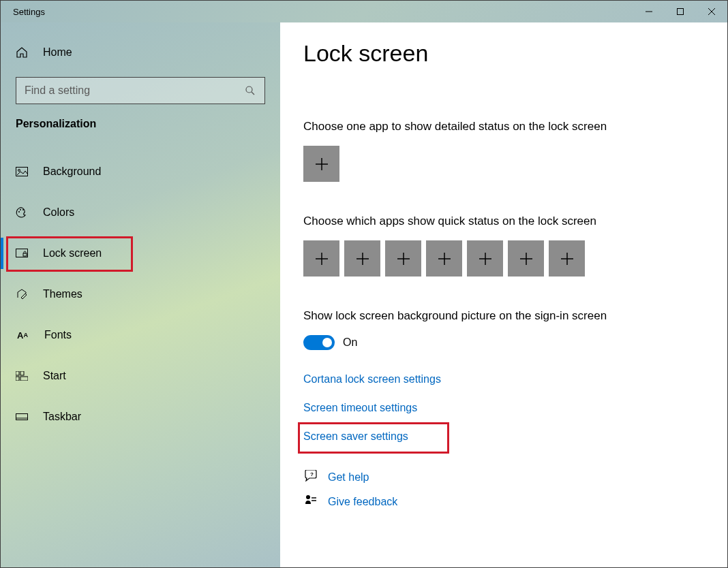  Describe the element at coordinates (360, 408) in the screenshot. I see `link-screen-timeout: Screen timeout settings` at that location.